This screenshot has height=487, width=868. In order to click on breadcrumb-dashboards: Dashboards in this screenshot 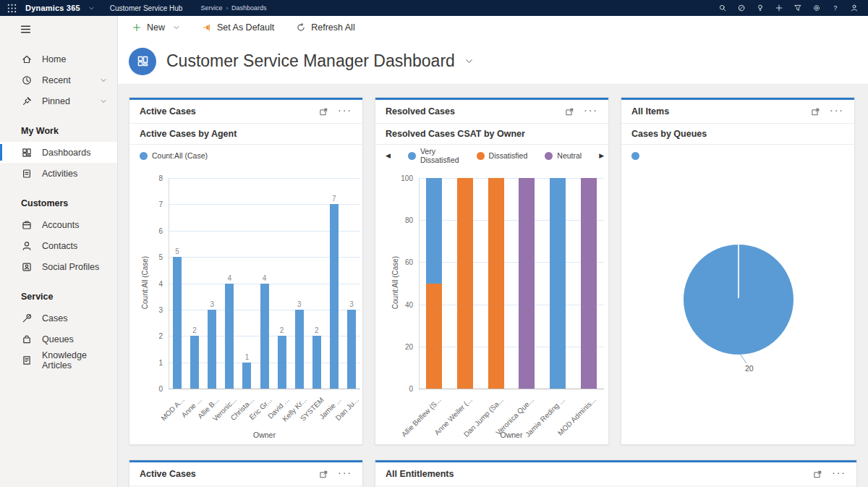, I will do `click(249, 8)`.